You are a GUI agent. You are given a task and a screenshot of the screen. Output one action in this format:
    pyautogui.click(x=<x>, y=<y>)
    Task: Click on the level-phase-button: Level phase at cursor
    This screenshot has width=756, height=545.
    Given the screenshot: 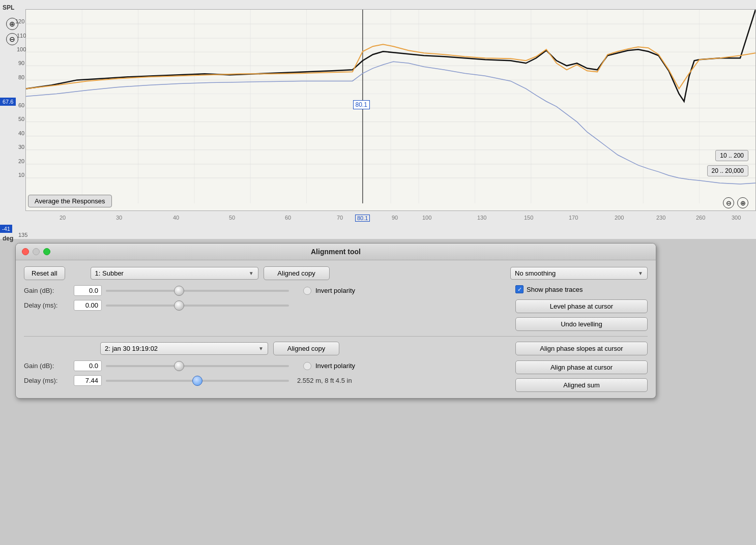 What is the action you would take?
    pyautogui.click(x=581, y=306)
    